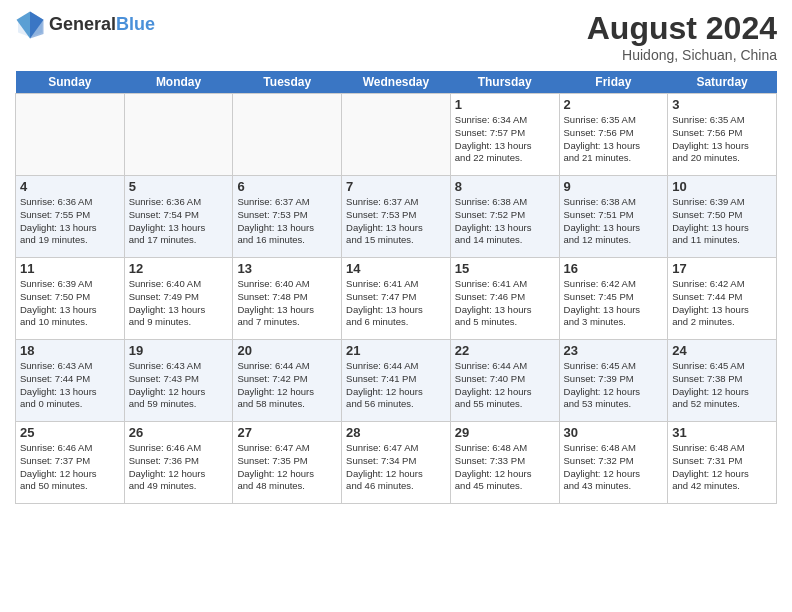  I want to click on calendar-week-row: 25Sunrise: 6:46 AM Sunset: 7:37 PM Dayli…, so click(396, 463).